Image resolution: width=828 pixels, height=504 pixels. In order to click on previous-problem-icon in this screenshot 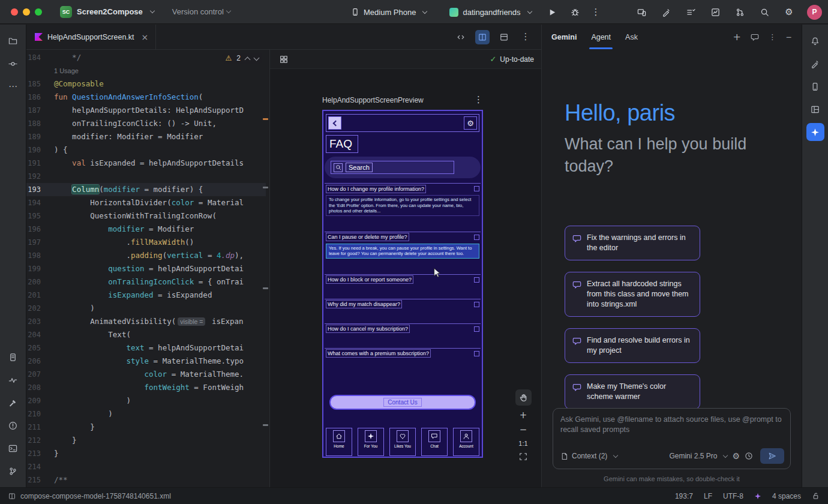, I will do `click(248, 59)`.